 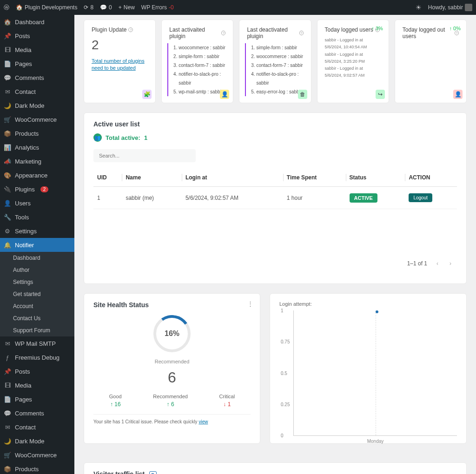 I want to click on menu-icon: 💬, so click(x=7, y=78).